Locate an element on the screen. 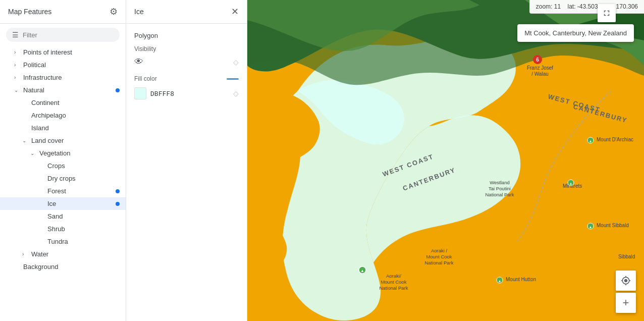 The image size is (644, 321). svg-text: Mount Sibbald is located at coordinates (613, 225).